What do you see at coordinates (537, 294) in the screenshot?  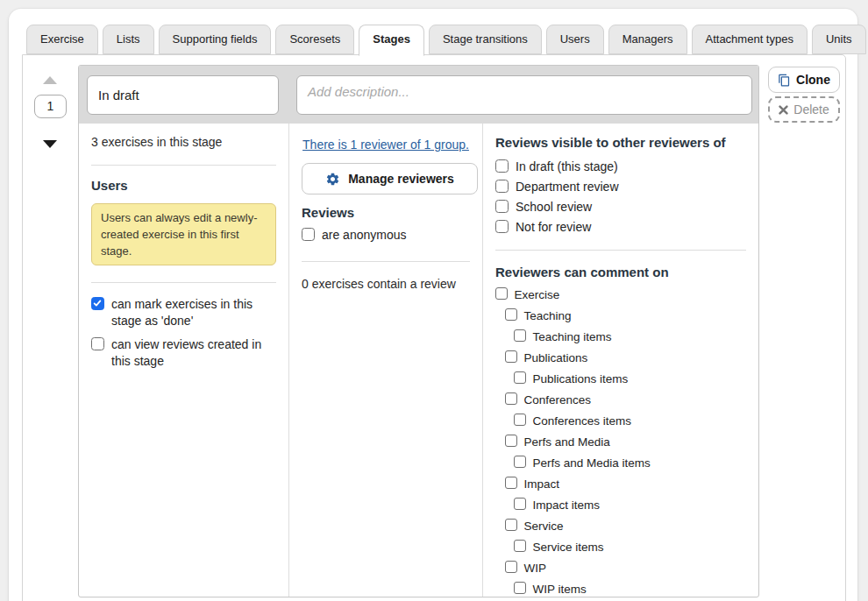 I see `checkbox-label: Exercise` at bounding box center [537, 294].